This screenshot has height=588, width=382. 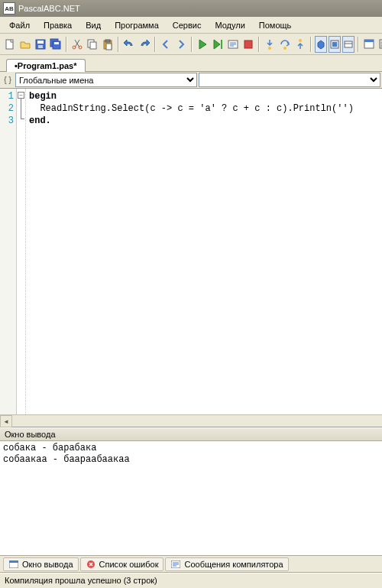 I want to click on redo-icon, so click(x=144, y=44).